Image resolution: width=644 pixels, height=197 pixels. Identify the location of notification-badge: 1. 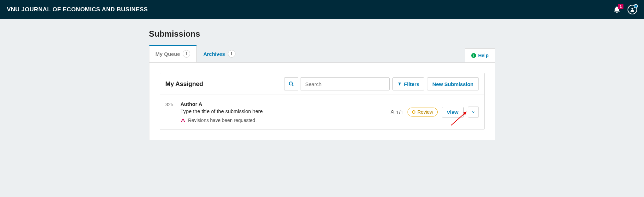
(621, 7).